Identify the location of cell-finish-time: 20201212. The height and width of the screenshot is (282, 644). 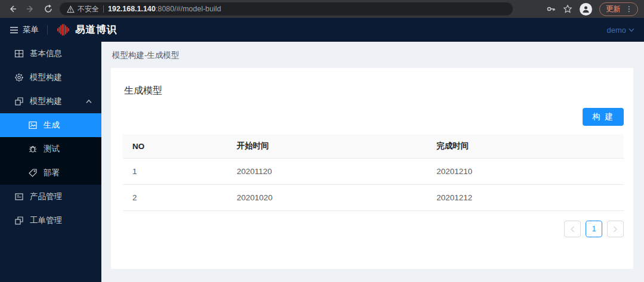
(525, 198).